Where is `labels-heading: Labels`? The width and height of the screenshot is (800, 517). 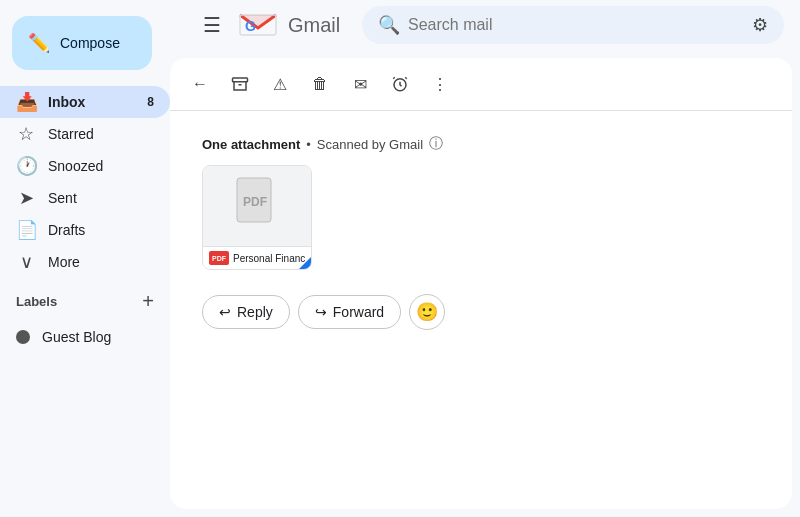 labels-heading: Labels is located at coordinates (36, 302).